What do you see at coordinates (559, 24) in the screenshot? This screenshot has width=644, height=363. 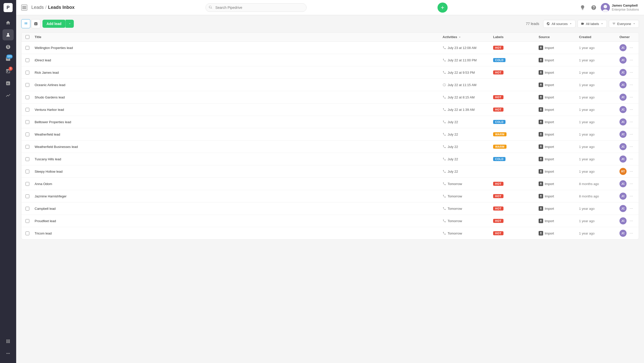 I see `all-sources-filter: All sources` at bounding box center [559, 24].